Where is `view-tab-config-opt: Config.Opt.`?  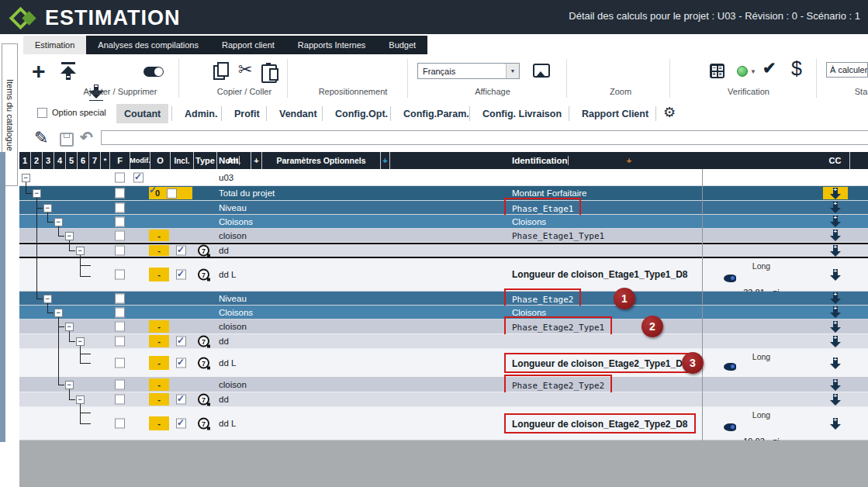
view-tab-config-opt: Config.Opt. is located at coordinates (361, 113).